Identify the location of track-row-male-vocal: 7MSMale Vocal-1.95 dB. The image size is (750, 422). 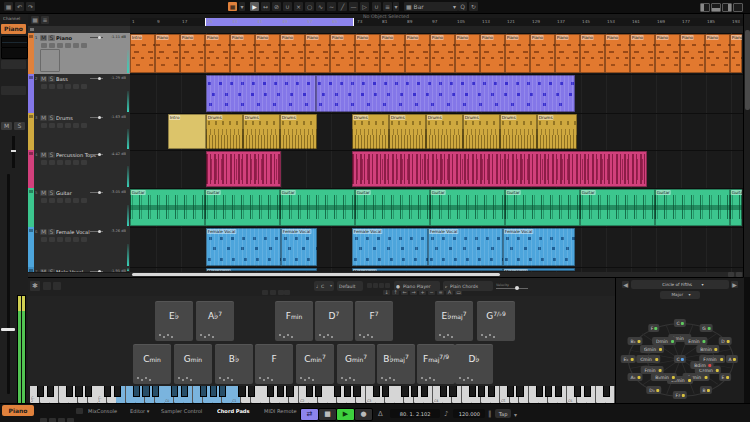
(79, 270).